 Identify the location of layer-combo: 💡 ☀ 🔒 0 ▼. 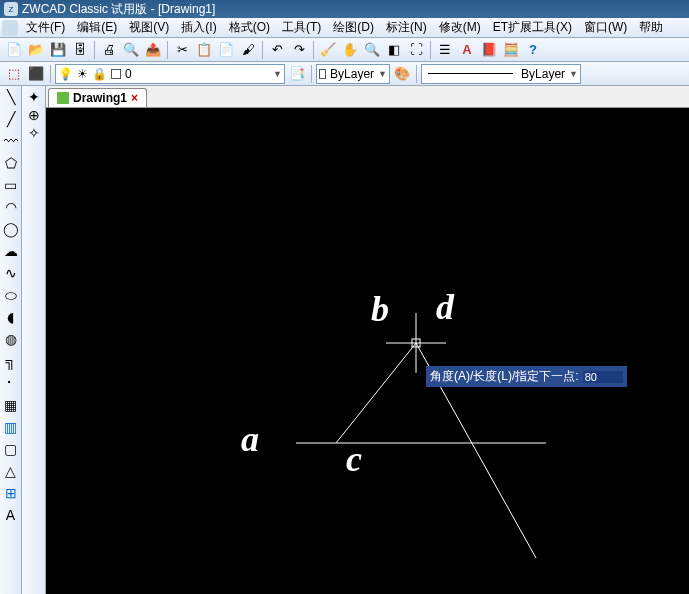
(170, 74).